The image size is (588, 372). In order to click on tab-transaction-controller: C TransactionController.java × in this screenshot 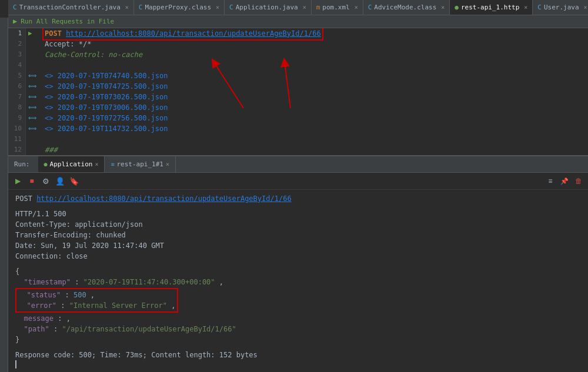, I will do `click(71, 7)`.